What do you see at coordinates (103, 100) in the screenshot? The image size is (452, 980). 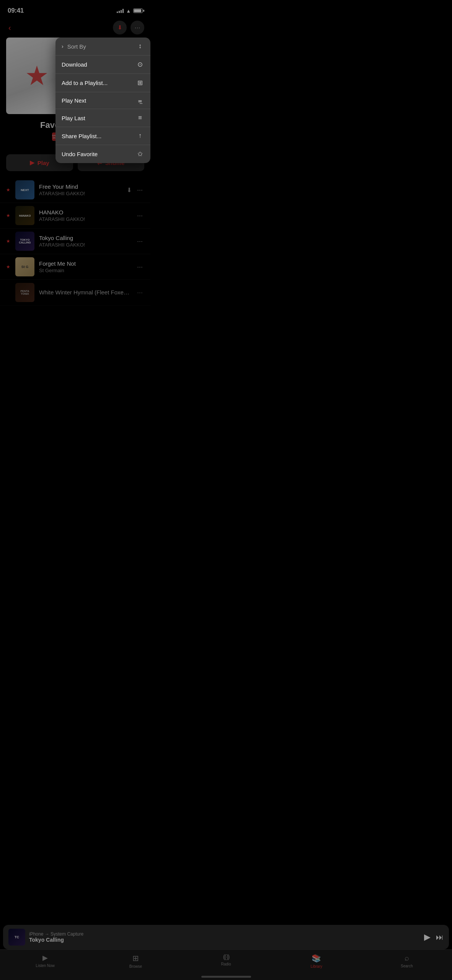 I see `context-menu: › Sort By ↕ Download ⊙ Add to a Playlist…` at bounding box center [103, 100].